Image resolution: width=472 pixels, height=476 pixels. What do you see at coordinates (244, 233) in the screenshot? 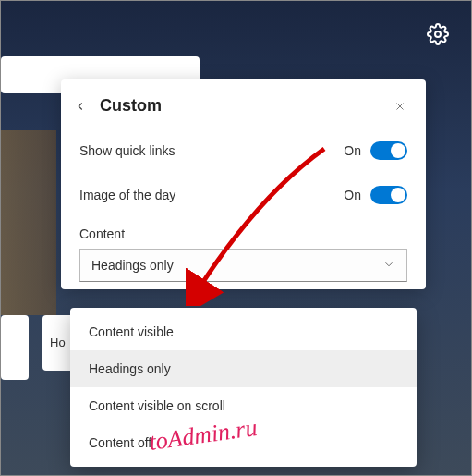
I see `content-section-label: Content` at bounding box center [244, 233].